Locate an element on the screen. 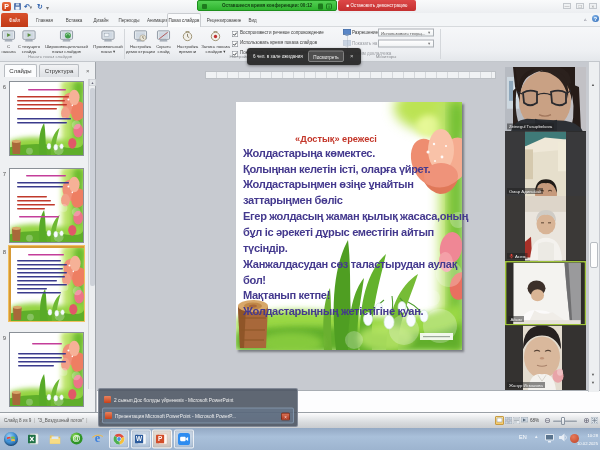  svg-text: e is located at coordinates (98, 438).